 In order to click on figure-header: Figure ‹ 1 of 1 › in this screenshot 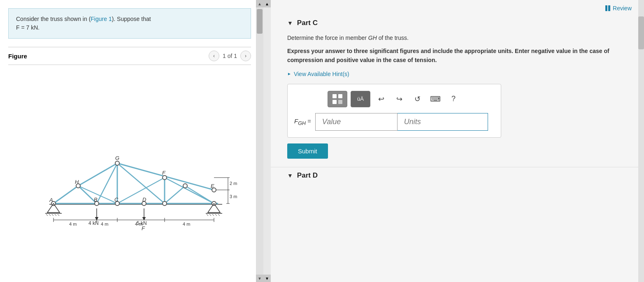, I will do `click(130, 56)`.